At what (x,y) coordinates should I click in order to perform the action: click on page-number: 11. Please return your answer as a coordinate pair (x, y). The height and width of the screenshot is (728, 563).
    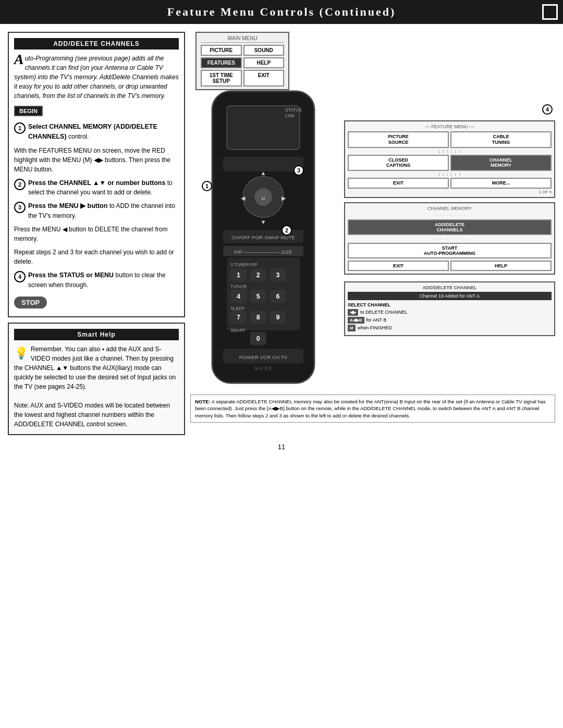
    Looking at the image, I should click on (282, 449).